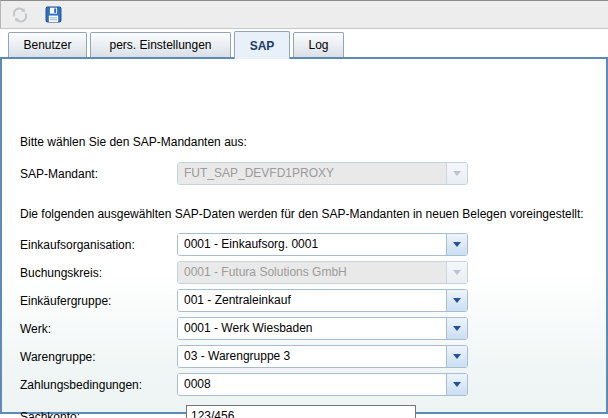 Image resolution: width=608 pixels, height=418 pixels. I want to click on tab-benutzer: Benutzer, so click(48, 44).